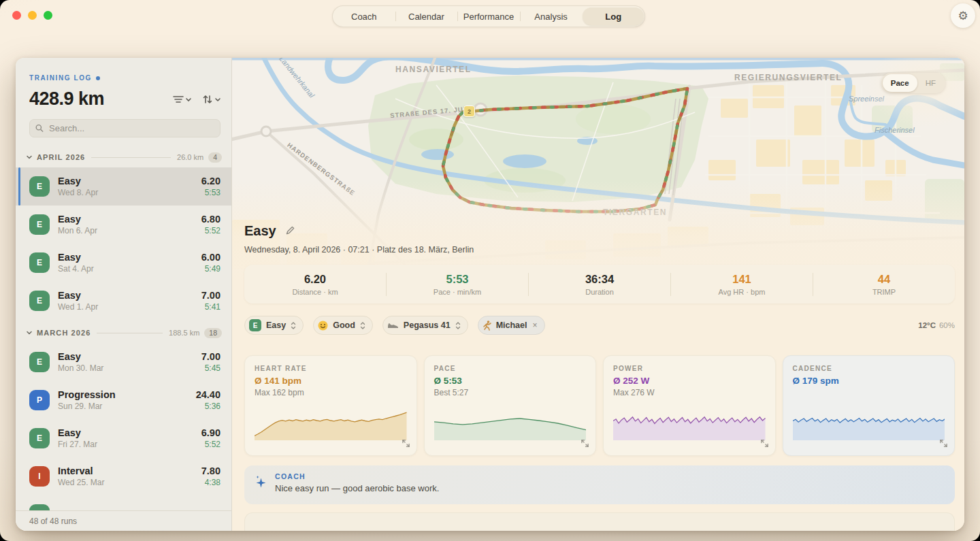  Describe the element at coordinates (884, 279) in the screenshot. I see `stat-value: 44` at that location.